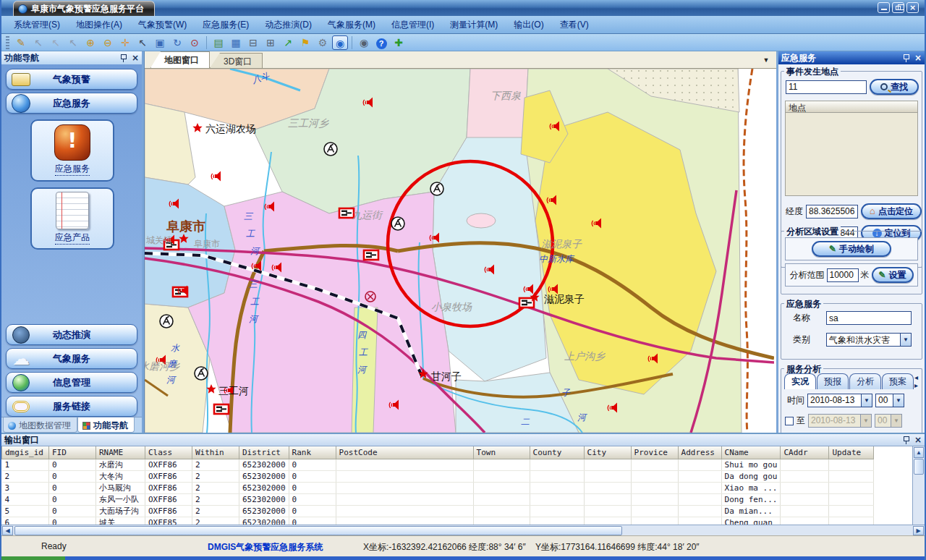 The image size is (926, 560). I want to click on restore-button, so click(899, 7).